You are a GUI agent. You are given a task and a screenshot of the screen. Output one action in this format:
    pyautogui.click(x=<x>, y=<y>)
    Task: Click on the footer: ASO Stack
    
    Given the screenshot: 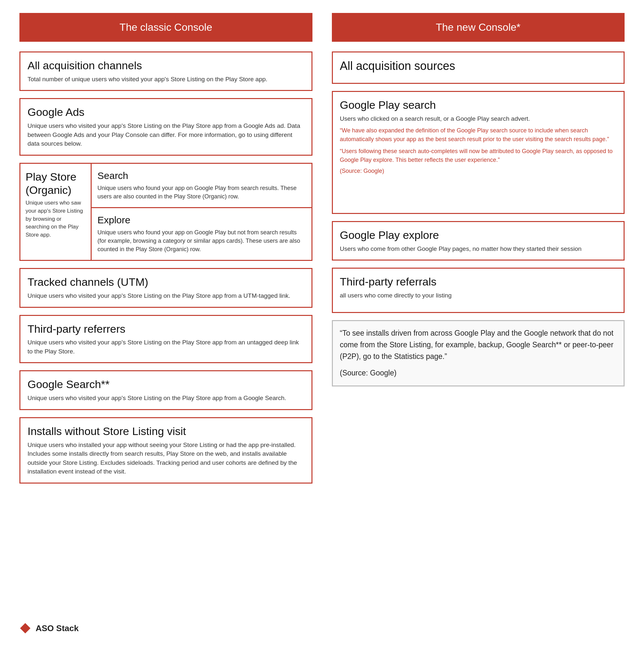 What is the action you would take?
    pyautogui.click(x=49, y=628)
    